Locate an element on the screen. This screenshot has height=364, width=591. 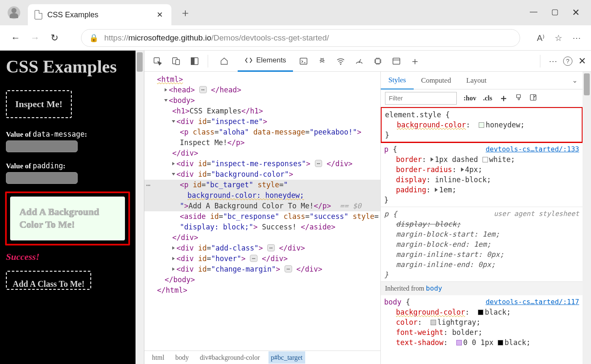
body-rule: devtools-cs…tarted/:117 body { backgroun… is located at coordinates (482, 322).